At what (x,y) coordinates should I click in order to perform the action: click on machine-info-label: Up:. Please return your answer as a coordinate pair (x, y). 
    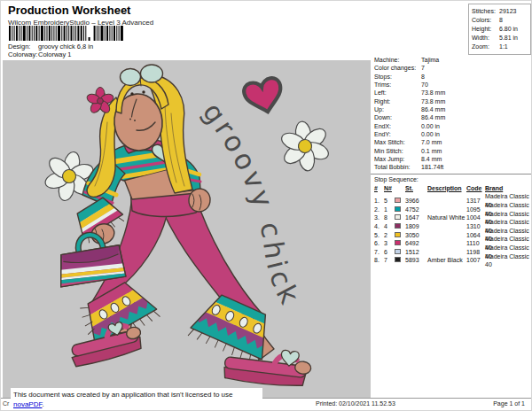
    Looking at the image, I should click on (397, 110).